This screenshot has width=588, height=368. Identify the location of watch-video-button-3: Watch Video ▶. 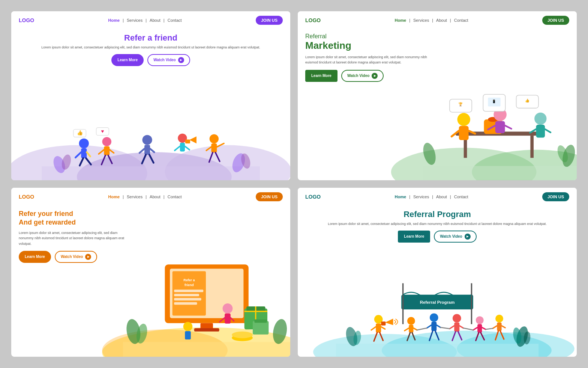
(76, 257).